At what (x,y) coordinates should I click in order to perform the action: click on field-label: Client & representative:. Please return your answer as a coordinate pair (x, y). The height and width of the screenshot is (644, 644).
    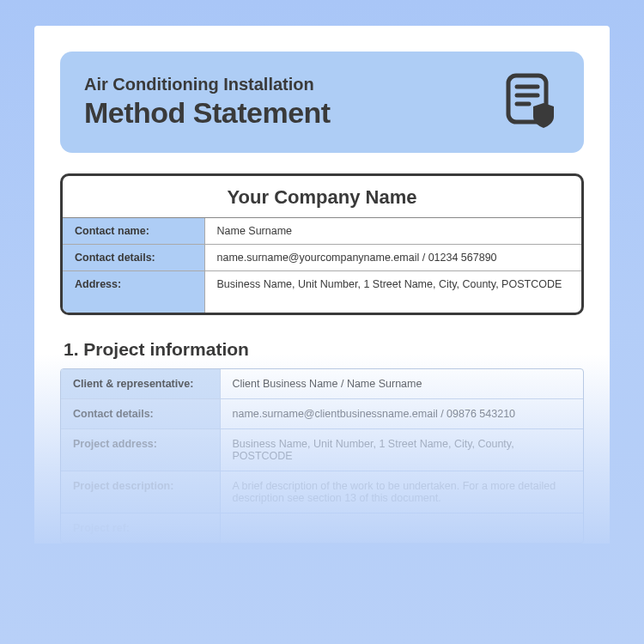
    Looking at the image, I should click on (141, 385).